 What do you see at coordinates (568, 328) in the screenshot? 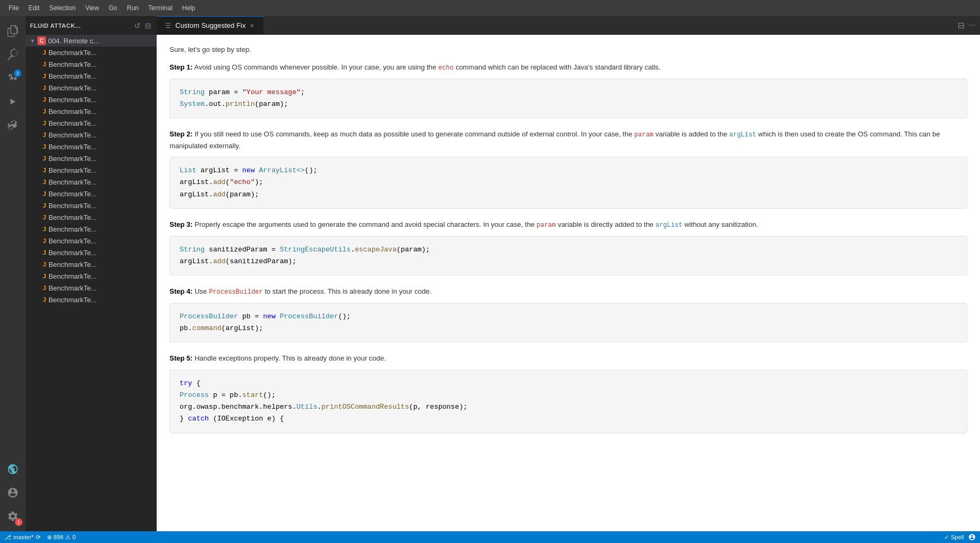
I see `code-line: pb.command(argList);` at bounding box center [568, 328].